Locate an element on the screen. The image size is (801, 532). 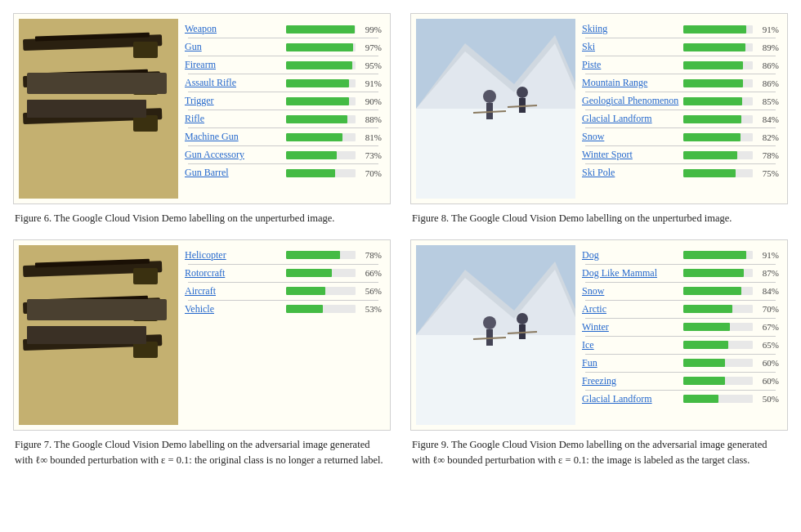
label-name: Winter Sport is located at coordinates (631, 155).